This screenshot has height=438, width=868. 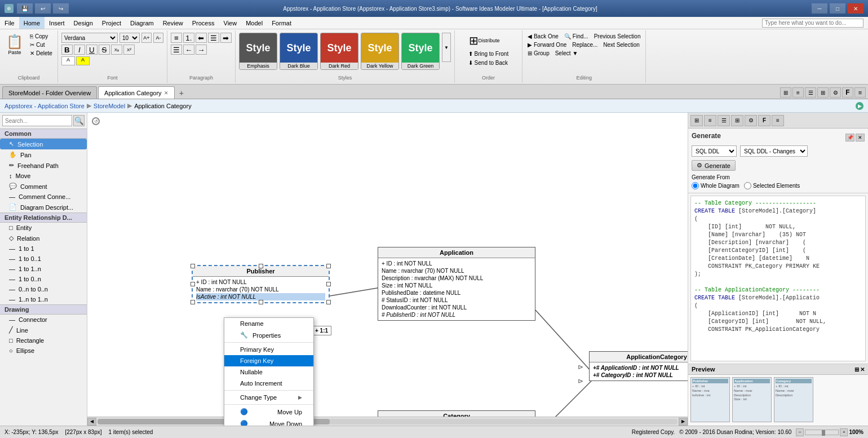 What do you see at coordinates (67, 50) in the screenshot?
I see `bold-btn: B` at bounding box center [67, 50].